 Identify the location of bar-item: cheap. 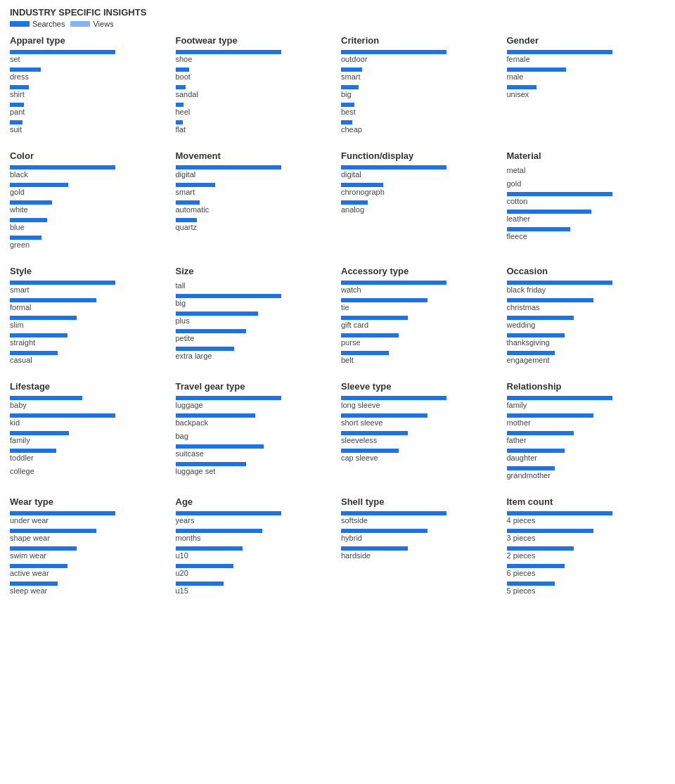
(420, 127).